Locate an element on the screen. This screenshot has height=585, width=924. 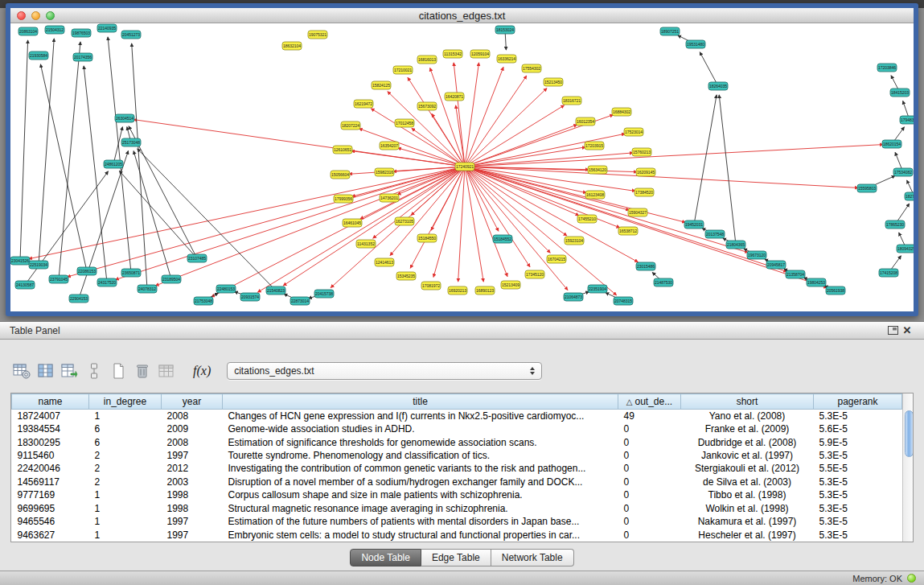
table-cell: Dudbridge et al. (2008) is located at coordinates (748, 442).